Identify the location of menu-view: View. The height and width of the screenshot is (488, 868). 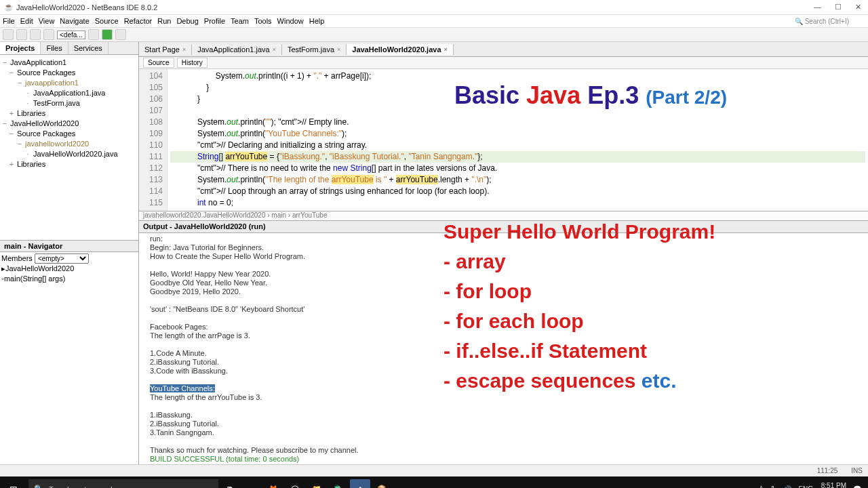
(47, 21).